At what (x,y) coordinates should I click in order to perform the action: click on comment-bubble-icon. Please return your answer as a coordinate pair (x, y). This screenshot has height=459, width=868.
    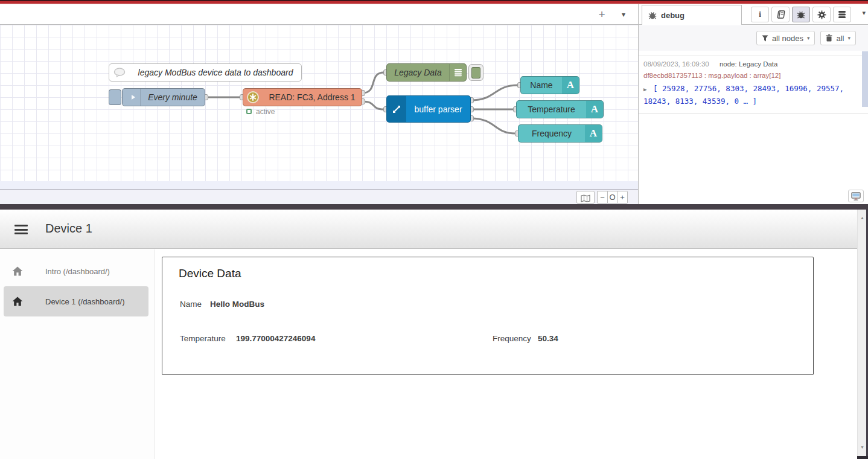
    Looking at the image, I should click on (120, 72).